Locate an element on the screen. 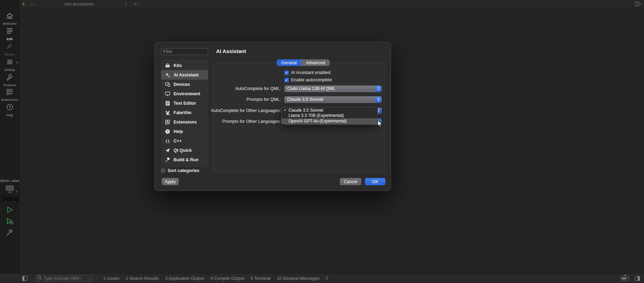  pane-general-messages: 10 General Messages is located at coordinates (298, 278).